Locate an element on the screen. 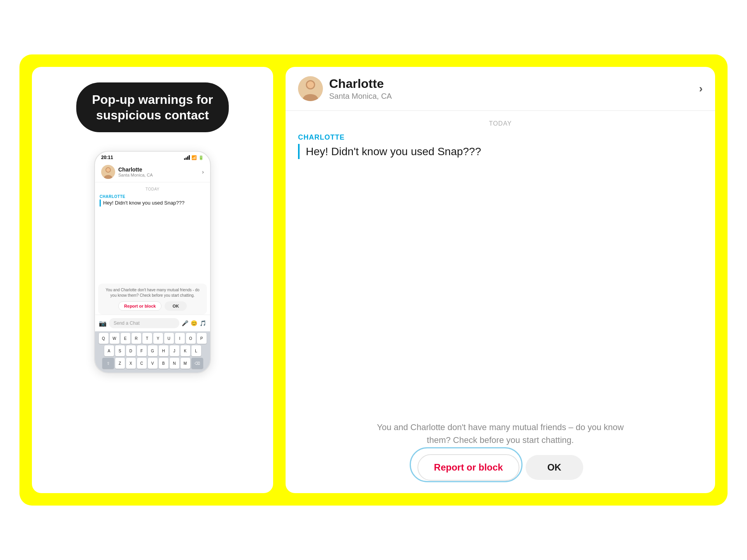 This screenshot has height=560, width=747. right-chevron-icon: › is located at coordinates (701, 89).